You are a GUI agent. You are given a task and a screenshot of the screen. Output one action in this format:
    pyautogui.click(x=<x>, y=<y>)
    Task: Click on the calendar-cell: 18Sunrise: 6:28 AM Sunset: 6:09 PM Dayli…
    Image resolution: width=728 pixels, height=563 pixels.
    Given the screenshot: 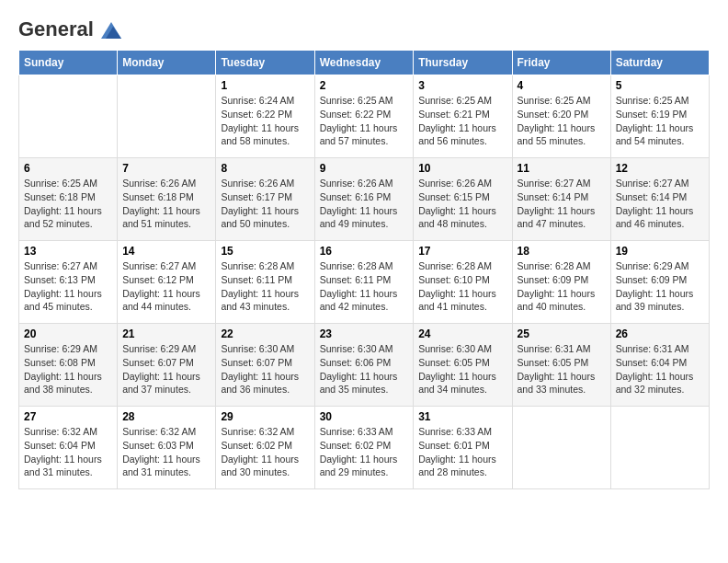 What is the action you would take?
    pyautogui.click(x=561, y=282)
    